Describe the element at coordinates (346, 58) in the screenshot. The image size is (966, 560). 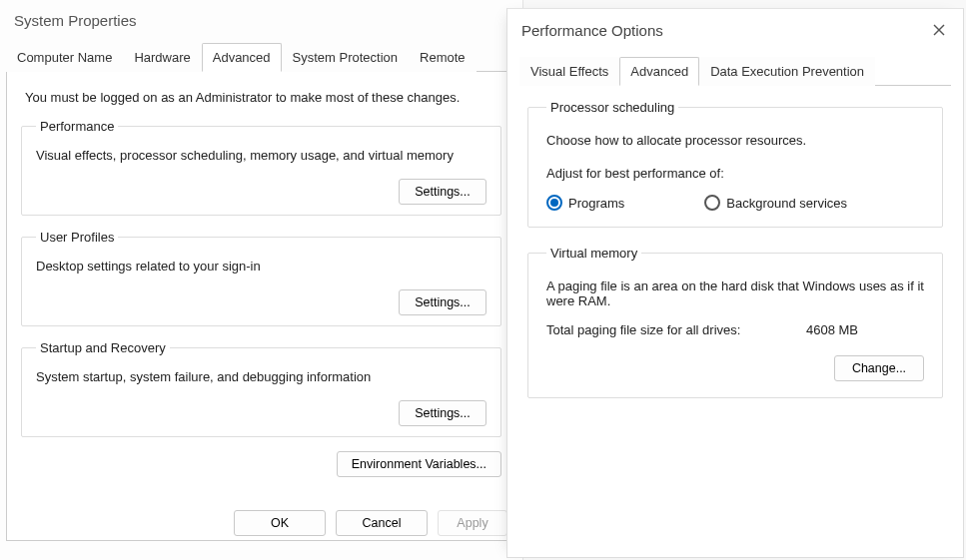
I see `tab-system-protection: System Protection` at that location.